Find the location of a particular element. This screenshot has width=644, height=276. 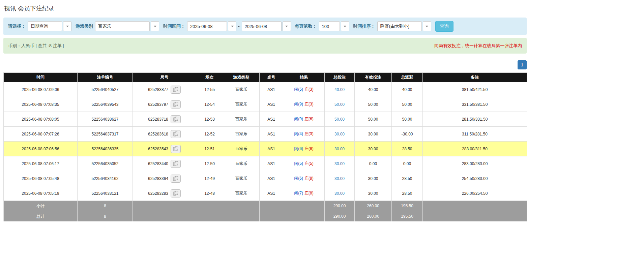

summary-notice: 同局有效投注，统一计算在该局第一张注单内 is located at coordinates (478, 46).